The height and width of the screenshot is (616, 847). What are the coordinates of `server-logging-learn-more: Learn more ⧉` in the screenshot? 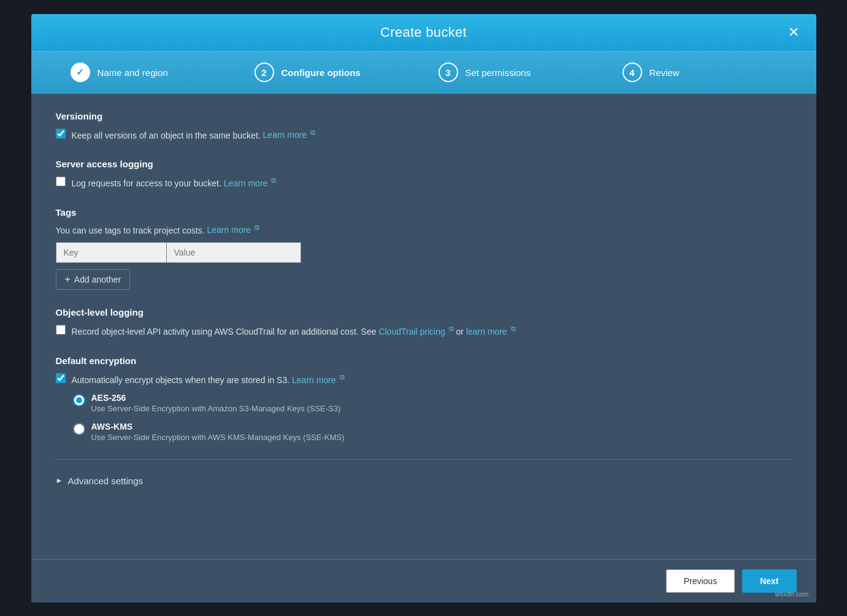 It's located at (250, 183).